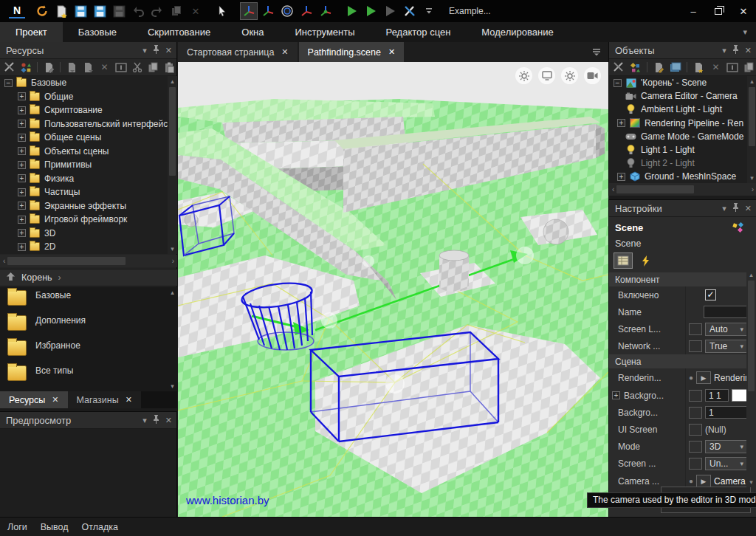 The image size is (756, 536). What do you see at coordinates (745, 32) in the screenshot?
I see `menu-overflow-icon: ▾` at bounding box center [745, 32].